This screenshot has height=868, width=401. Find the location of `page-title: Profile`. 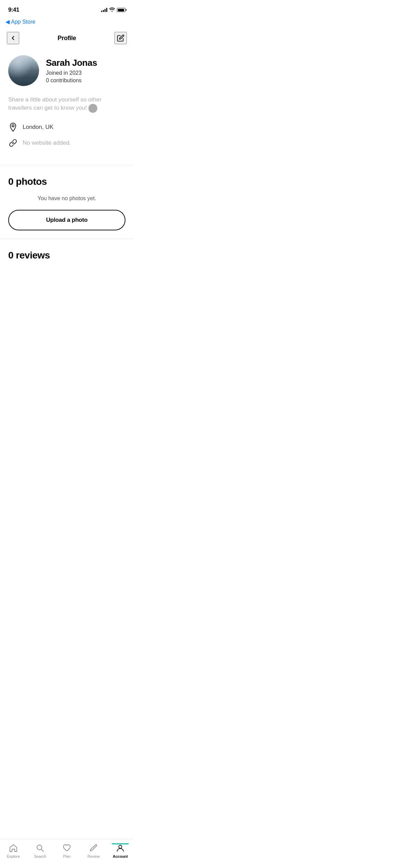

page-title: Profile is located at coordinates (67, 38).